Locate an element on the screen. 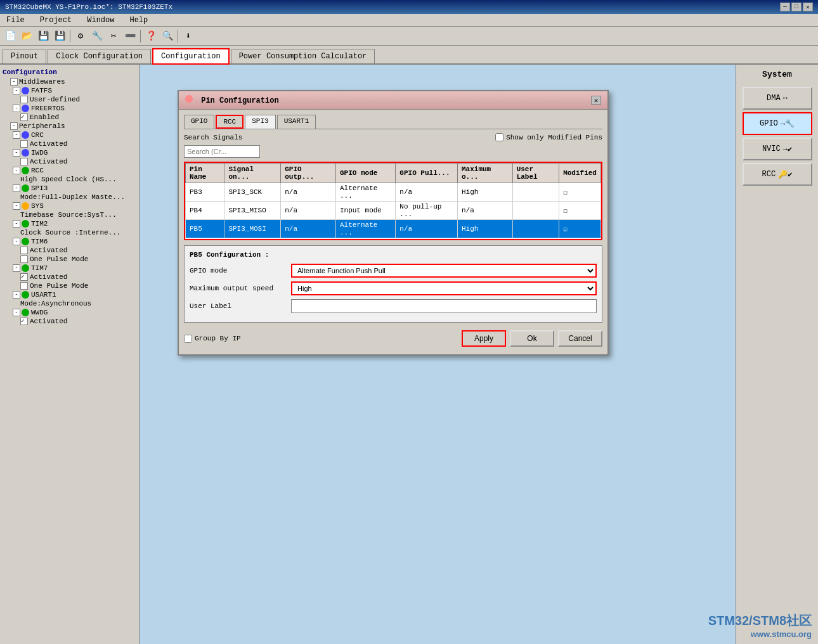  tree-iwdg-activated: Activated is located at coordinates (70, 162).